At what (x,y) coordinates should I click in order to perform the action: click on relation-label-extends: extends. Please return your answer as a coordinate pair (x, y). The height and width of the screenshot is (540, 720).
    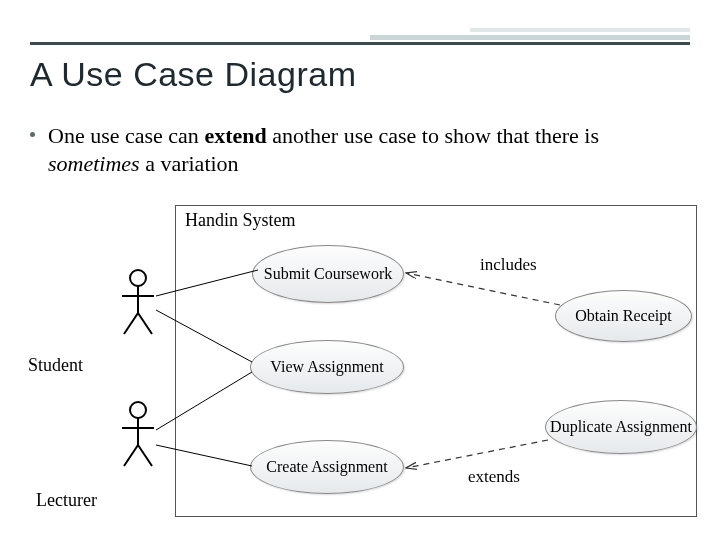
    Looking at the image, I should click on (494, 477).